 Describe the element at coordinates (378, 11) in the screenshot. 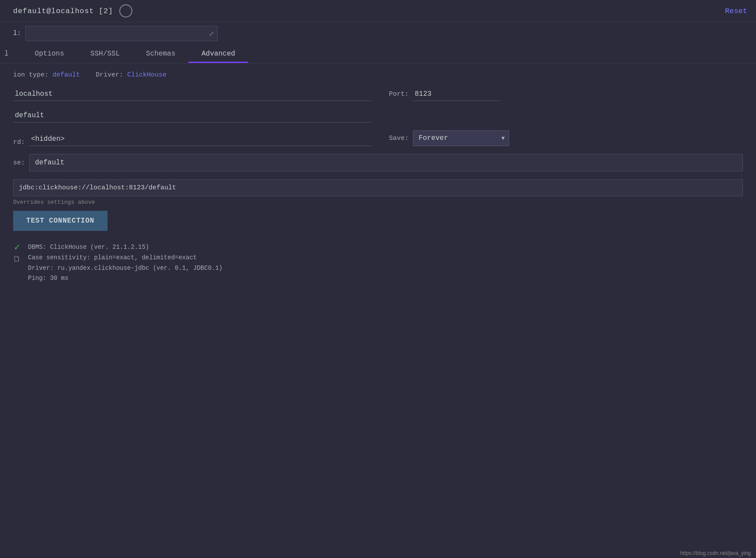

I see `top-bar: default@localhost [2] Reset` at that location.